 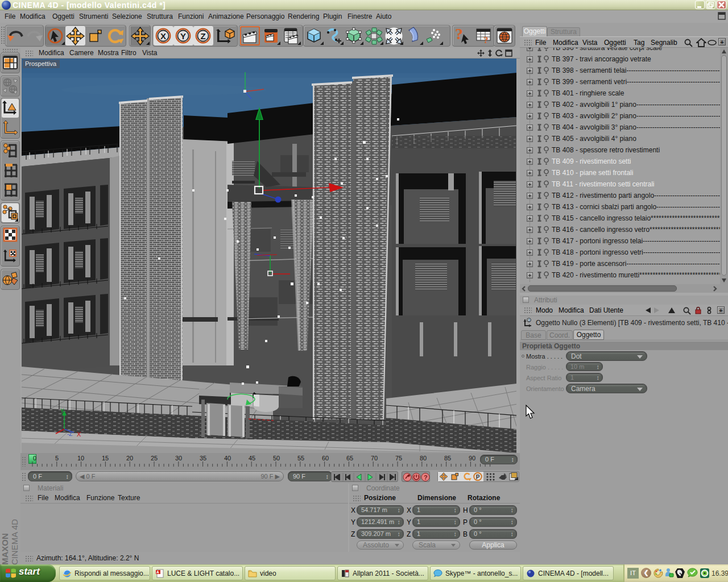 I want to click on svg-text: 70, so click(x=374, y=458).